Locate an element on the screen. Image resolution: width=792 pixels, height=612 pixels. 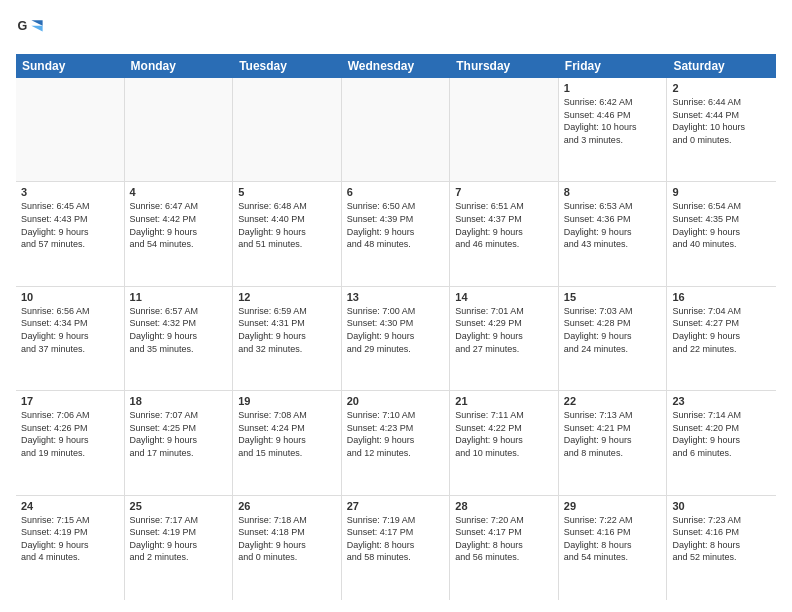
day-info: Sunrise: 7:08 AM Sunset: 4:24 PM Dayligh… is located at coordinates (287, 434).